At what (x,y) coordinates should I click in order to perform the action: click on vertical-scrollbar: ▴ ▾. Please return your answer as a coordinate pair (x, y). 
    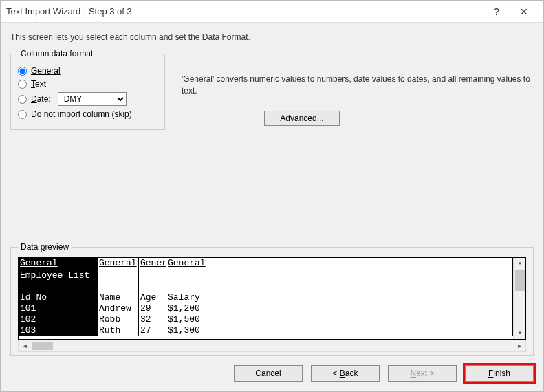
    Looking at the image, I should click on (519, 298).